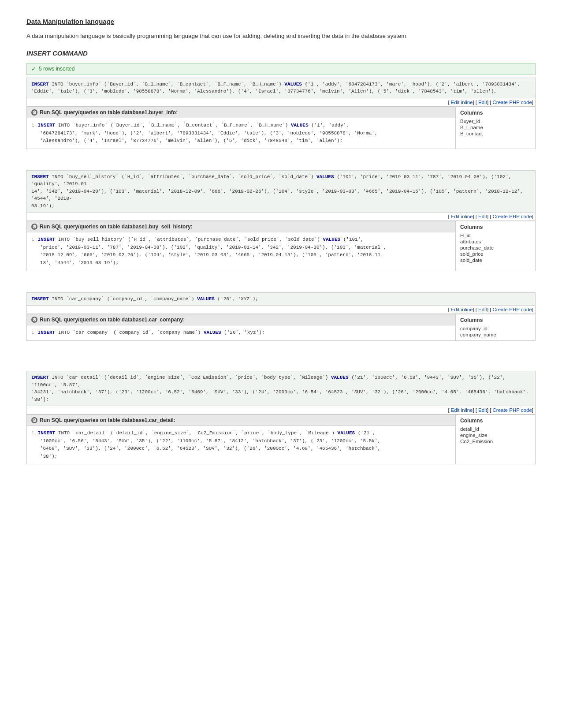  I want to click on col-attributes: attributes, so click(495, 242).